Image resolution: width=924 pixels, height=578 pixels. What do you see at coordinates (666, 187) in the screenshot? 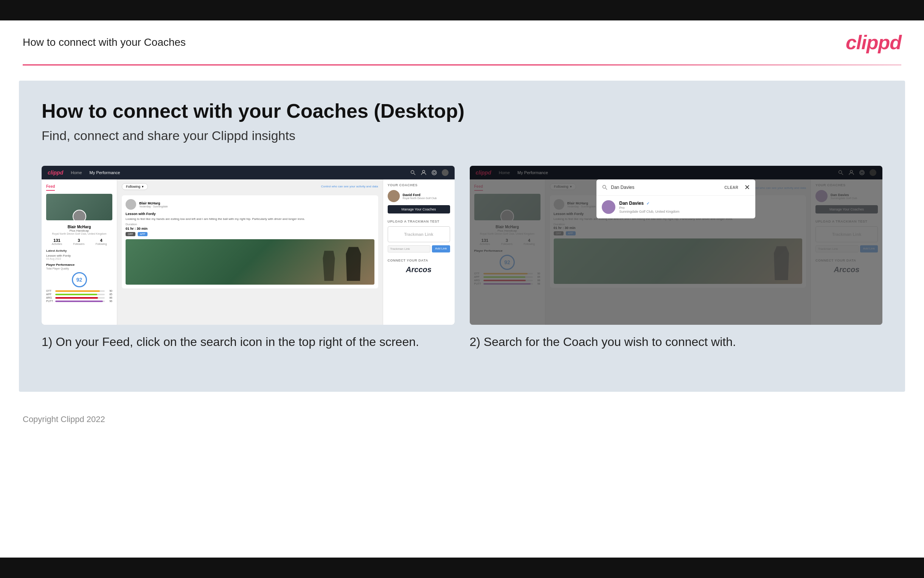
I see `search-input: Dan Davies` at bounding box center [666, 187].